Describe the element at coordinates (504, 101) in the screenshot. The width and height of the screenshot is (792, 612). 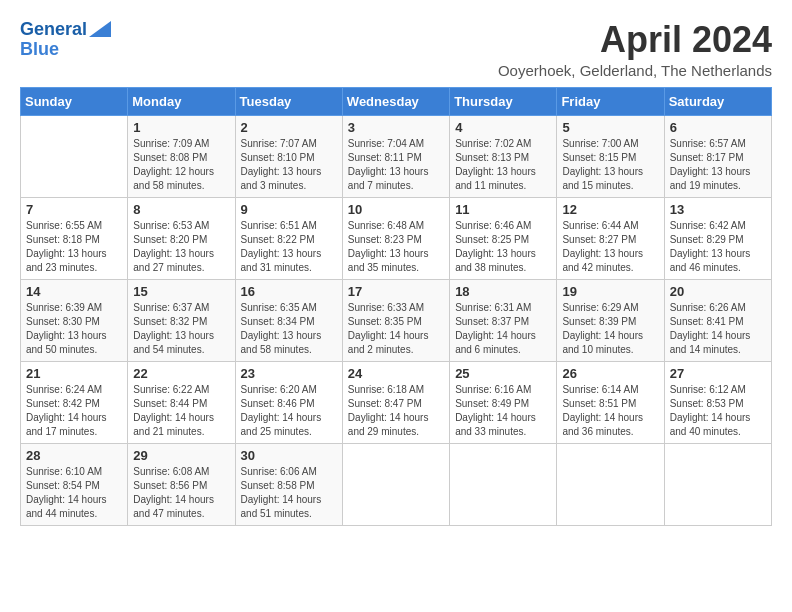
I see `weekday-header-thursday: Thursday` at that location.